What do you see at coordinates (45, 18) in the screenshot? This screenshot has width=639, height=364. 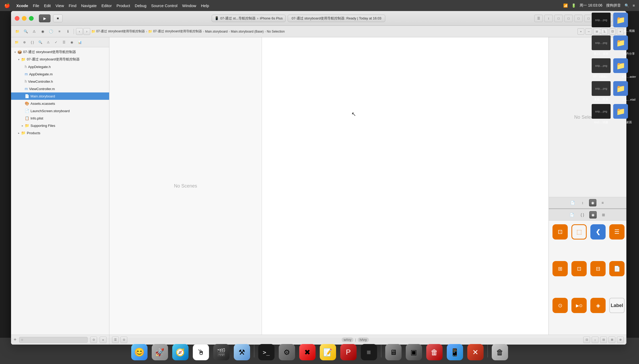 I see `run-button: ▶` at bounding box center [45, 18].